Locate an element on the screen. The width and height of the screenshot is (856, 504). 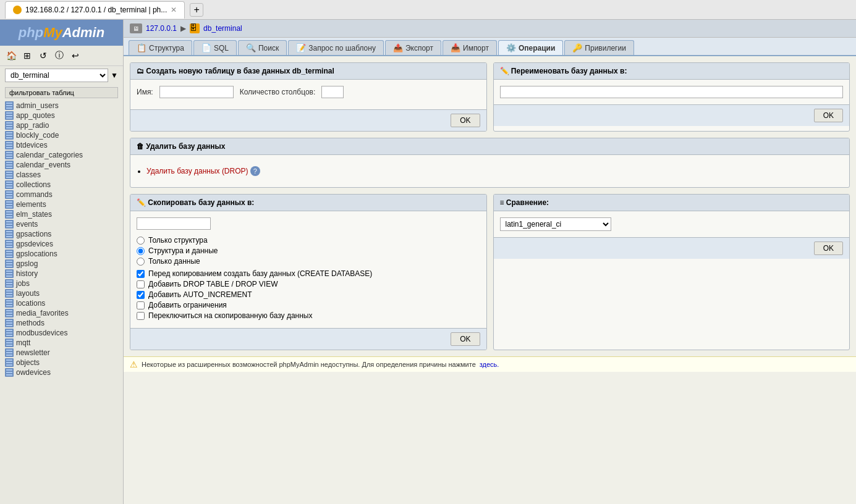
list-item: media_favorites is located at coordinates (62, 313).